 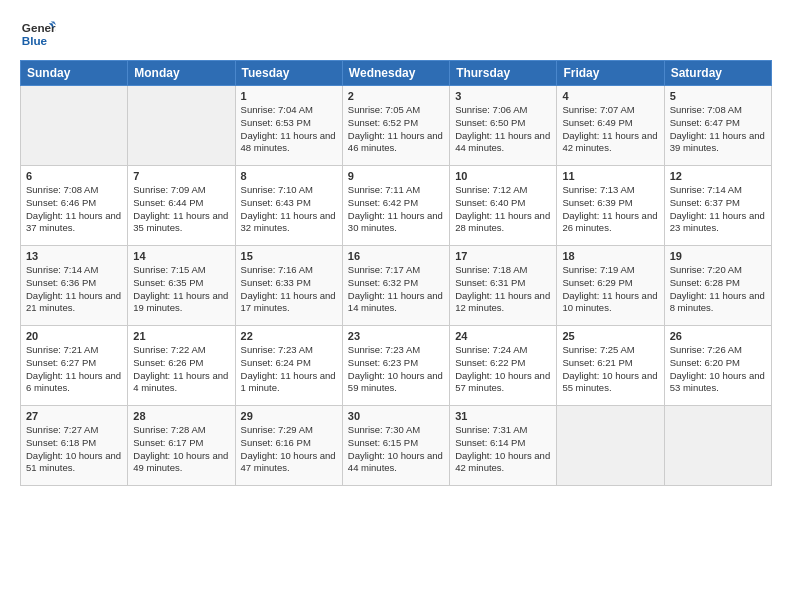 What do you see at coordinates (396, 206) in the screenshot?
I see `calendar-week-row: 6Sunrise: 7:08 AM Sunset: 6:46 PM Daylig…` at bounding box center [396, 206].